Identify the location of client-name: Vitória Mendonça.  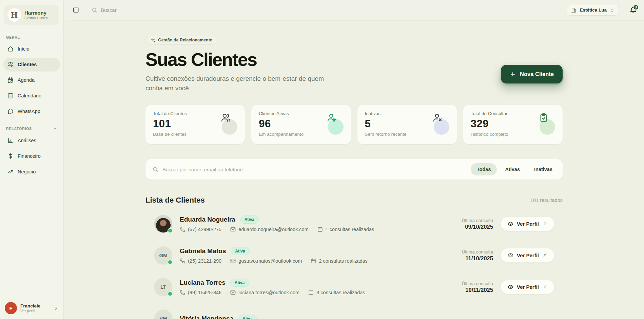
(207, 317).